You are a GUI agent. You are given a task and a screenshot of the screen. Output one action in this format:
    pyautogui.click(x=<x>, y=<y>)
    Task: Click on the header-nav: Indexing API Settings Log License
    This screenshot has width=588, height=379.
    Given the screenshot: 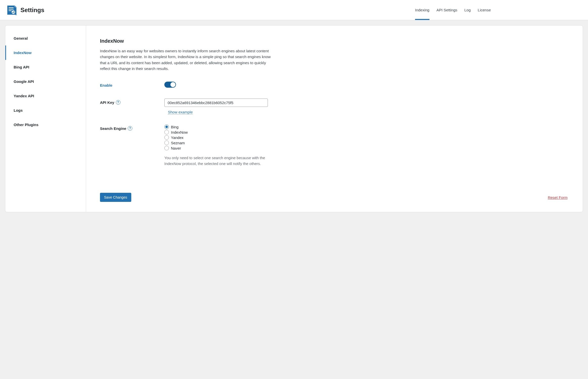 What is the action you would take?
    pyautogui.click(x=453, y=10)
    